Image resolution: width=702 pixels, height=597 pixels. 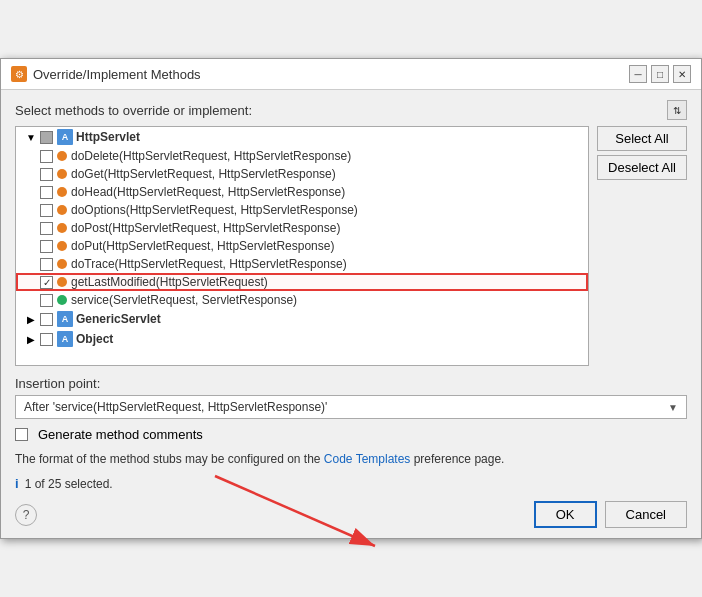 What do you see at coordinates (62, 300) in the screenshot?
I see `method-icon-service` at bounding box center [62, 300].